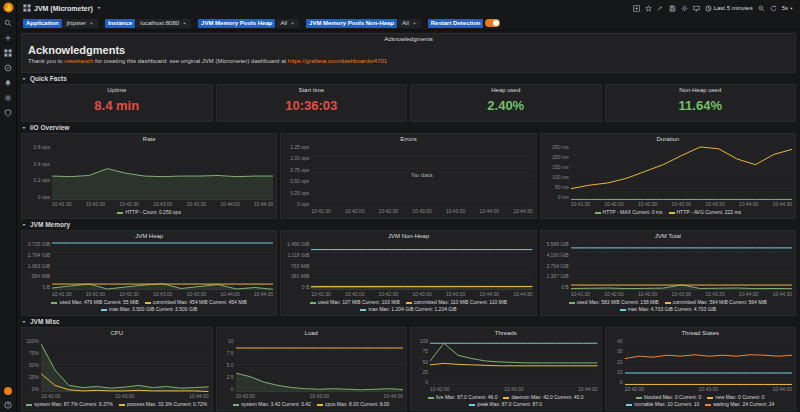  What do you see at coordinates (506, 332) in the screenshot?
I see `panel-title: Threads` at bounding box center [506, 332].